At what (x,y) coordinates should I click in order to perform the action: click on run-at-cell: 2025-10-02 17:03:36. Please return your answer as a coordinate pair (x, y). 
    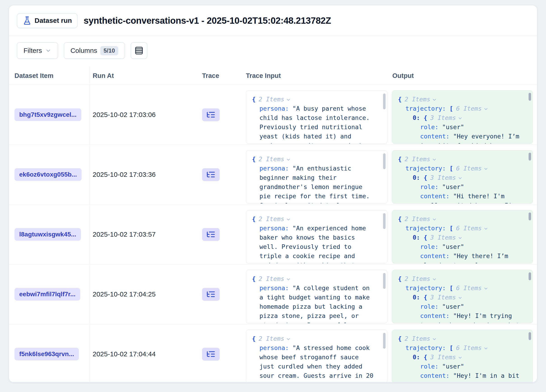
    Looking at the image, I should click on (145, 175).